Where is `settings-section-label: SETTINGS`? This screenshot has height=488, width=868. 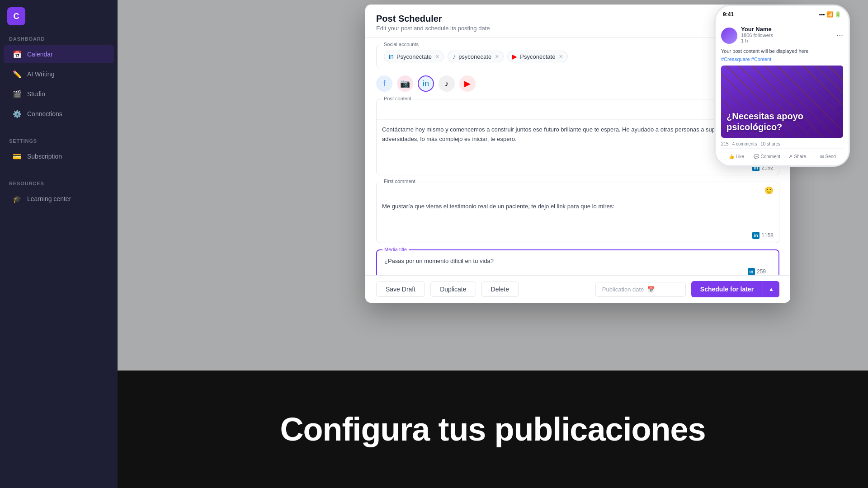
settings-section-label: SETTINGS is located at coordinates (59, 141).